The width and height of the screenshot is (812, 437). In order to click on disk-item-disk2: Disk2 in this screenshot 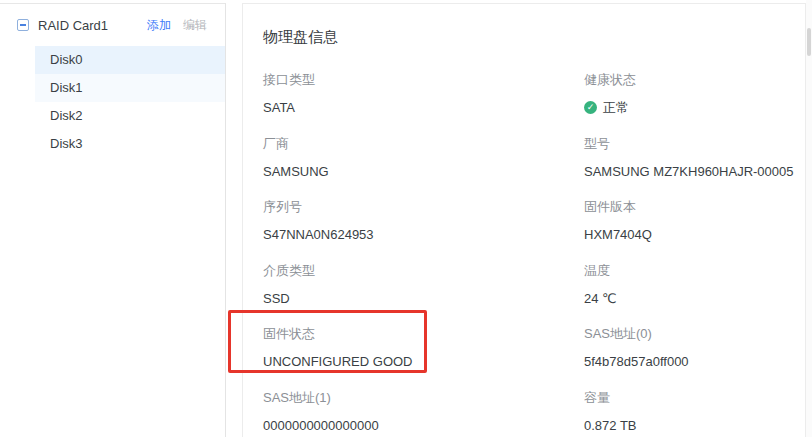, I will do `click(130, 116)`.